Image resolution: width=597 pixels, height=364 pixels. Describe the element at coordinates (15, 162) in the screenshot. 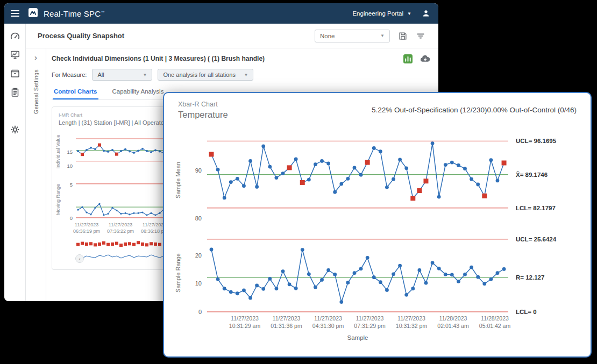

I see `left-sidebar` at that location.